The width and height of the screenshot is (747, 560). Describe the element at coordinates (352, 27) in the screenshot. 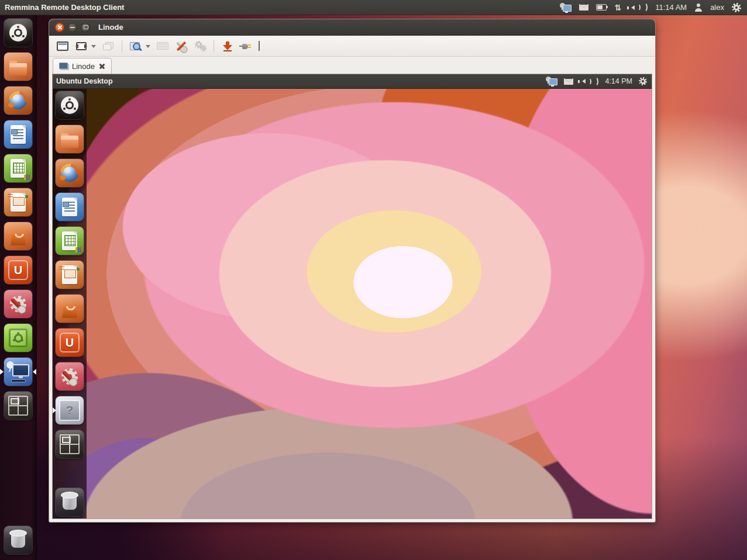

I see `window-titlebar: Linode` at that location.